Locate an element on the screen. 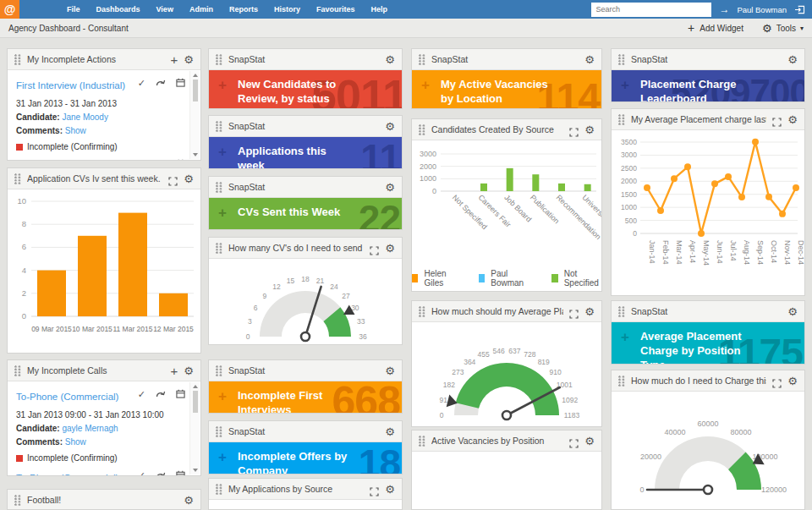 The width and height of the screenshot is (812, 510). snapstat-body: + Placement Charge Leaderboard 5209700 is located at coordinates (708, 86).